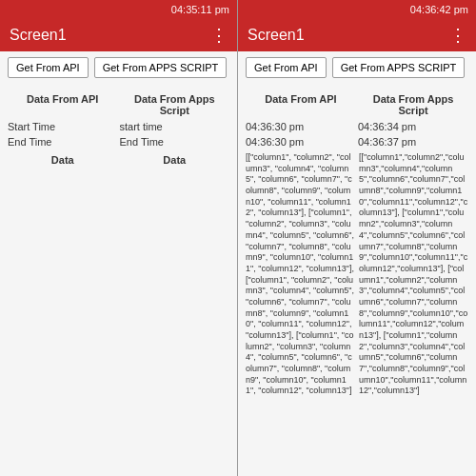 The width and height of the screenshot is (476, 476). I want to click on right-apps-header: Data From Apps Script, so click(413, 104).